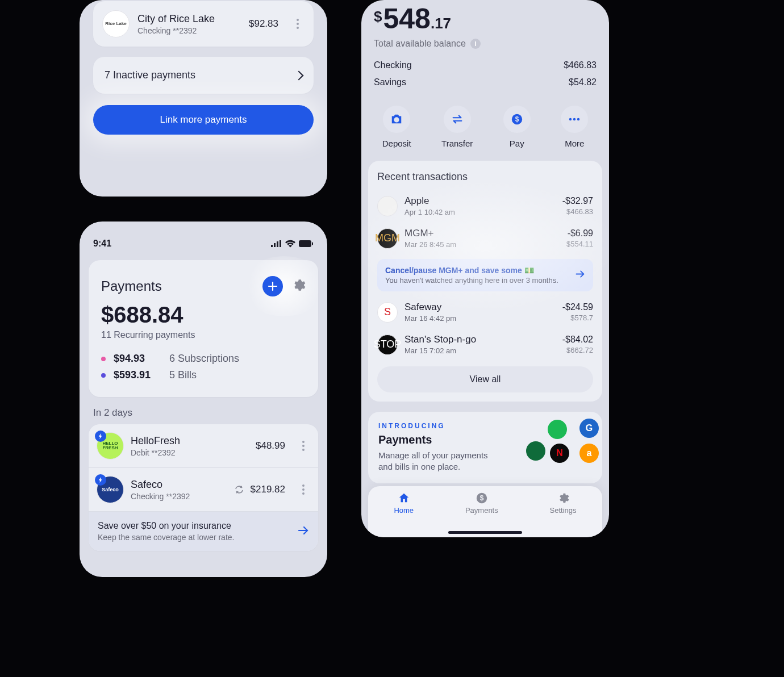 The width and height of the screenshot is (784, 677). Describe the element at coordinates (203, 75) in the screenshot. I see `inactive-payments-button: 7 Inactive payments` at that location.